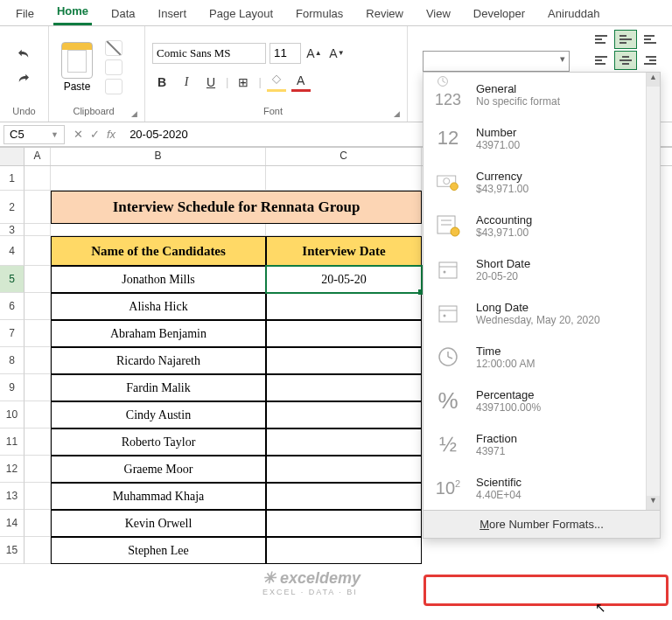  What do you see at coordinates (158, 334) in the screenshot?
I see `cell-name: Abraham Benjamin` at bounding box center [158, 334].